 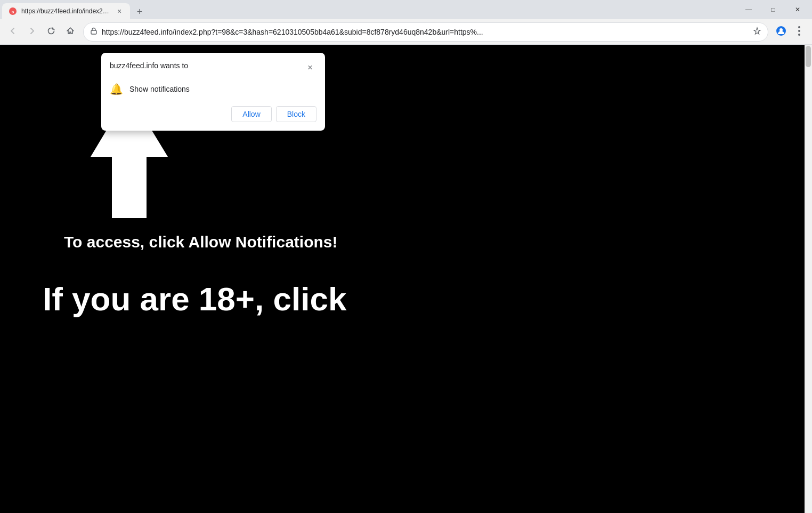 I want to click on instruction-text: To access, click Allow Notifications!, so click(x=168, y=242).